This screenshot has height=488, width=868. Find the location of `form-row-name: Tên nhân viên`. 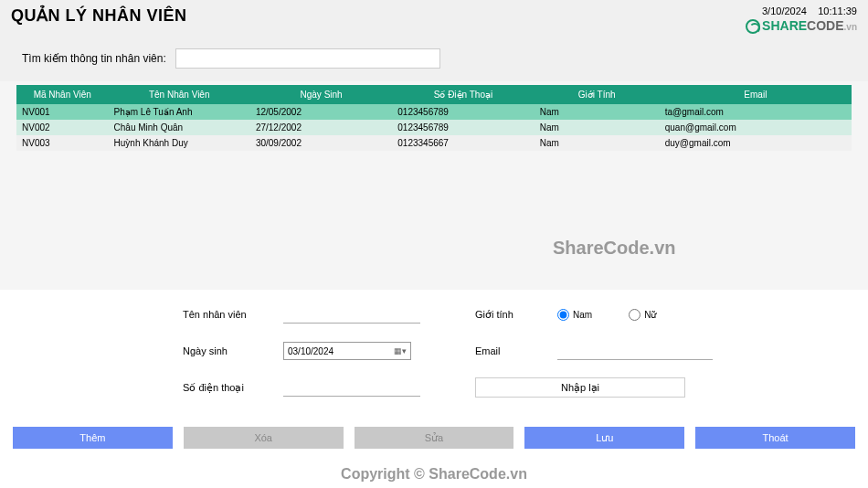

form-row-name: Tên nhân viên is located at coordinates (302, 314).